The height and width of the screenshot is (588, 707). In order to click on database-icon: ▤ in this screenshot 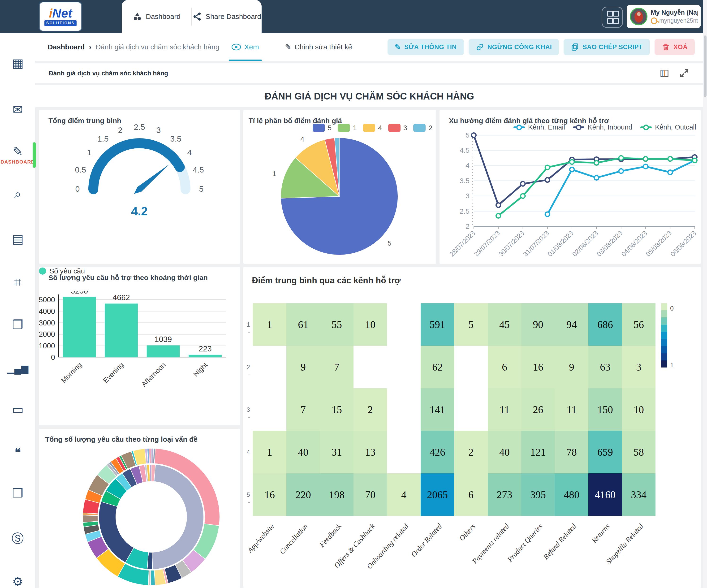, I will do `click(18, 239)`.